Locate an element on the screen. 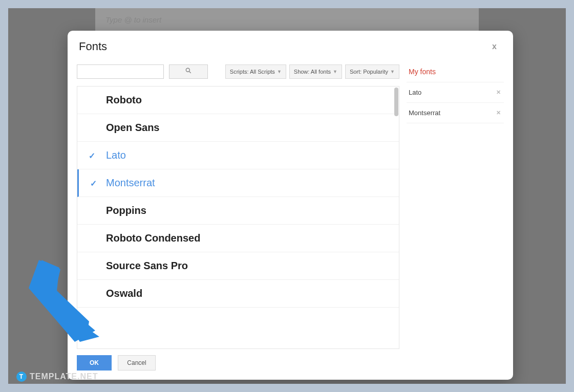 This screenshot has height=392, width=574. scrollbar-thumb is located at coordinates (396, 102).